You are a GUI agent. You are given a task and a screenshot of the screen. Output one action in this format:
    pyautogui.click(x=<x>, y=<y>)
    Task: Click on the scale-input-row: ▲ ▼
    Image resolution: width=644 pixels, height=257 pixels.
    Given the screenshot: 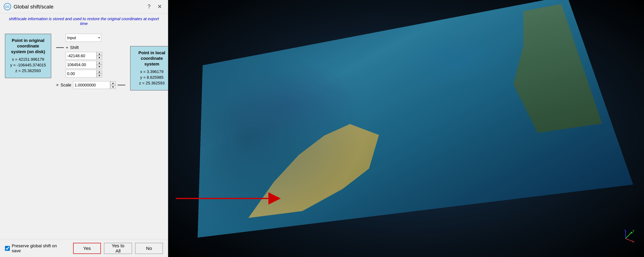 What is the action you would take?
    pyautogui.click(x=94, y=85)
    